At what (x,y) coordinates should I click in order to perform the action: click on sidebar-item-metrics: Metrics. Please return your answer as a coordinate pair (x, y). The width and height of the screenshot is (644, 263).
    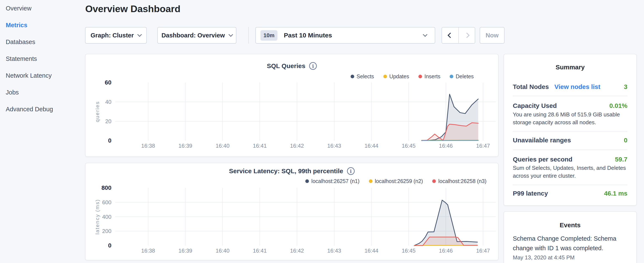
    Looking at the image, I should click on (42, 25).